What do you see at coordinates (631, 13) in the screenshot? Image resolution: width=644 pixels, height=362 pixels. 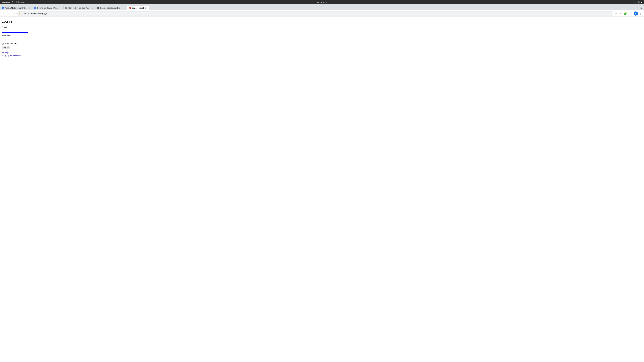 I see `save-share-button: ⤓` at bounding box center [631, 13].